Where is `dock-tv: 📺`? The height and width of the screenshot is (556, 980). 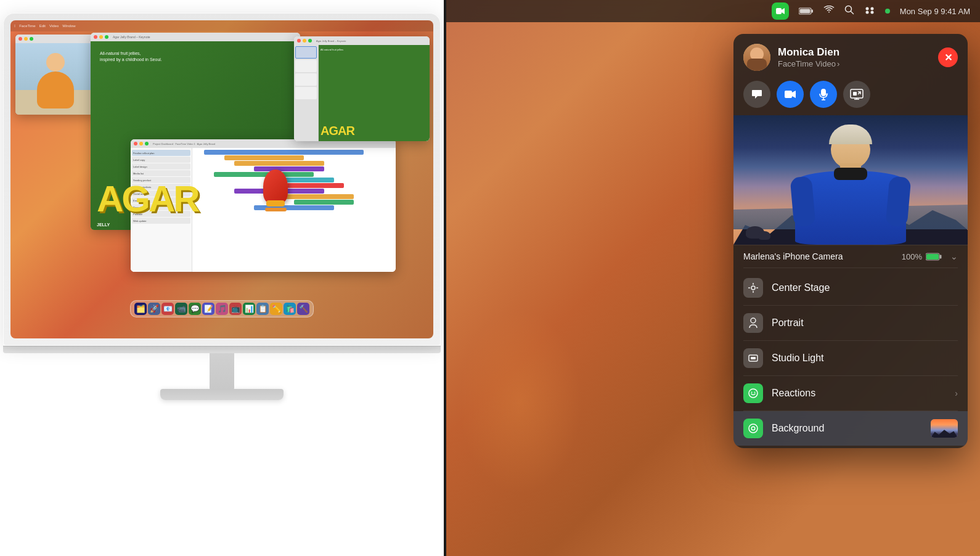 dock-tv: 📺 is located at coordinates (235, 309).